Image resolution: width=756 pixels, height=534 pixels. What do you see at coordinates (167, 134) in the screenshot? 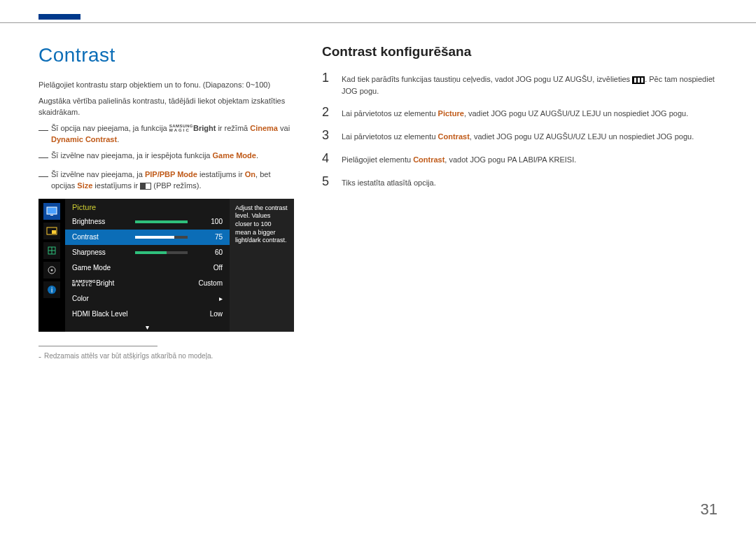
I see `note-1: ― Šī opcija nav pieejama, ja funkcija SA…` at bounding box center [167, 134].